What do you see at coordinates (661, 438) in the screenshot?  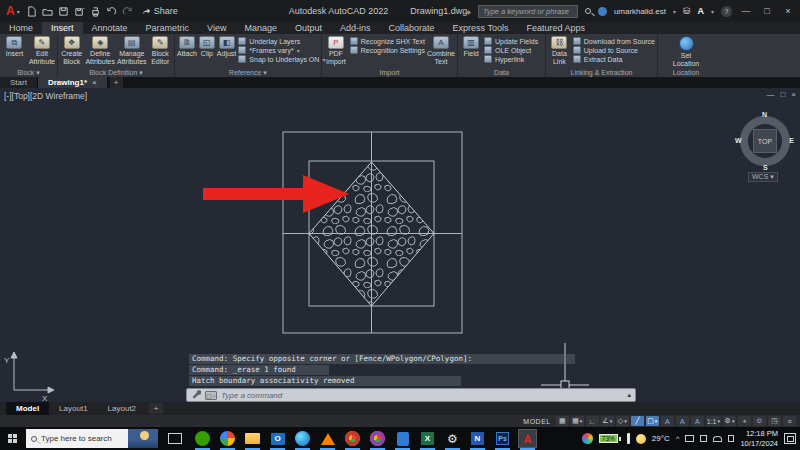 I see `temperature-label: 29°C` at bounding box center [661, 438].